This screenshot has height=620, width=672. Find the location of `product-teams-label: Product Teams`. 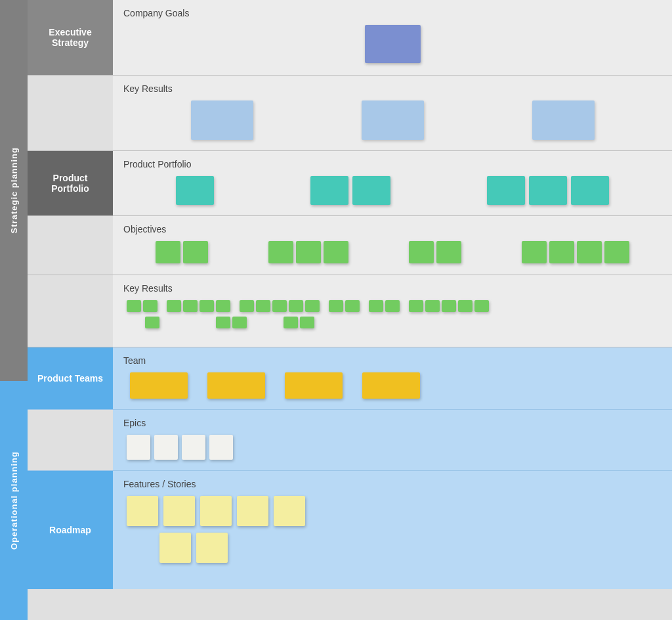

product-teams-label: Product Teams is located at coordinates (70, 378).